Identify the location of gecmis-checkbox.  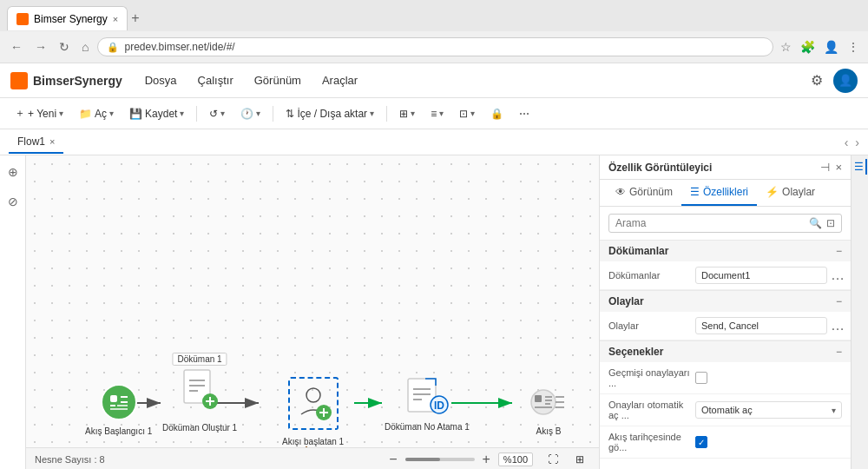
(701, 378).